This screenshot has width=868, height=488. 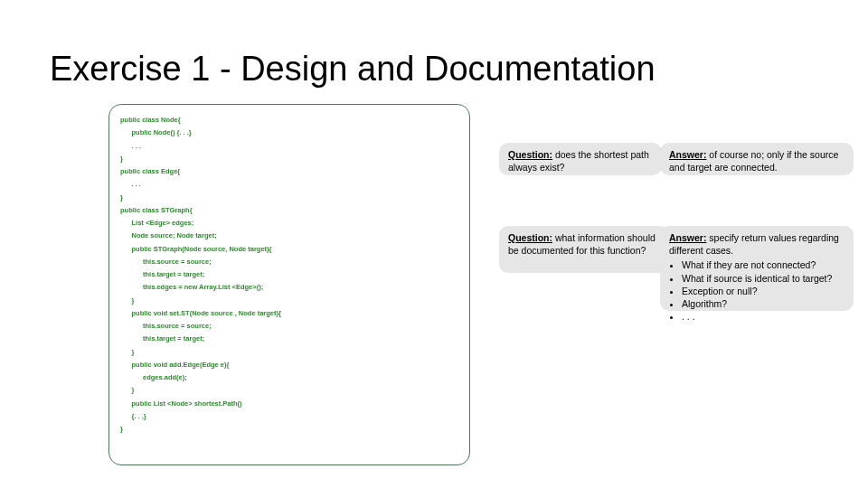 I want to click on answer-2-bullet: What if source is identical to target?, so click(x=763, y=278).